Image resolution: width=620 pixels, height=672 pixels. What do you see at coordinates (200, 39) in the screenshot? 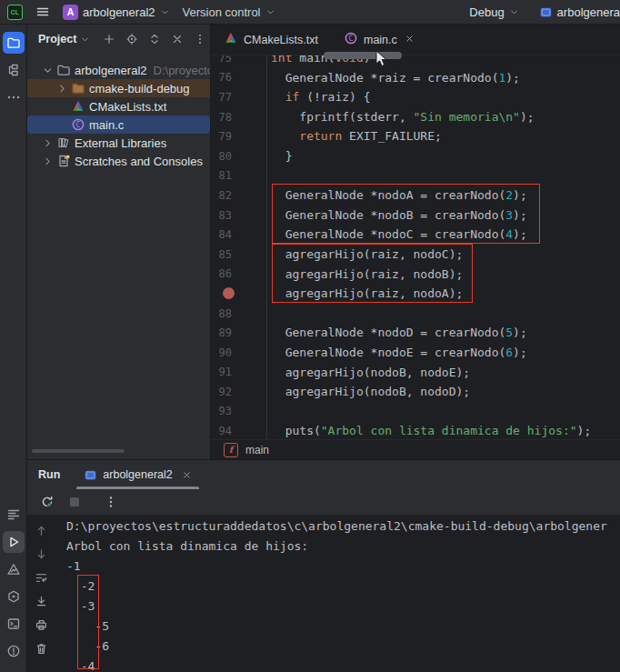
I see `options-icon` at bounding box center [200, 39].